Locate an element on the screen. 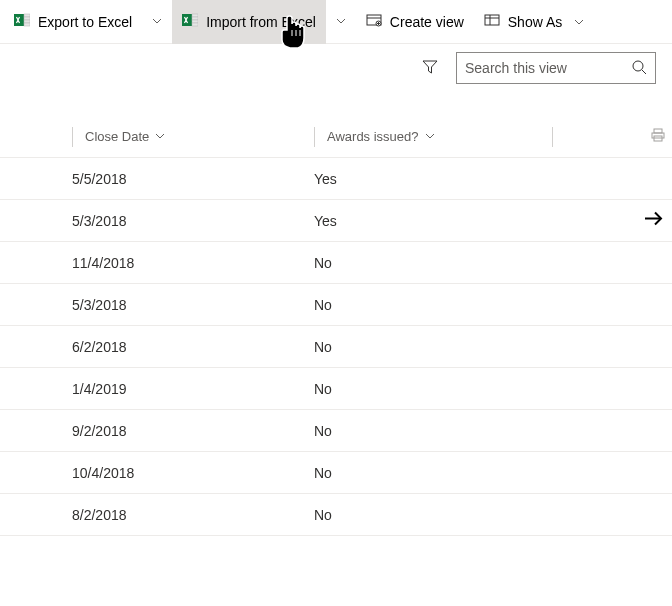 The height and width of the screenshot is (606, 672). cell-close-date: 11/4/2018 is located at coordinates (155, 263).